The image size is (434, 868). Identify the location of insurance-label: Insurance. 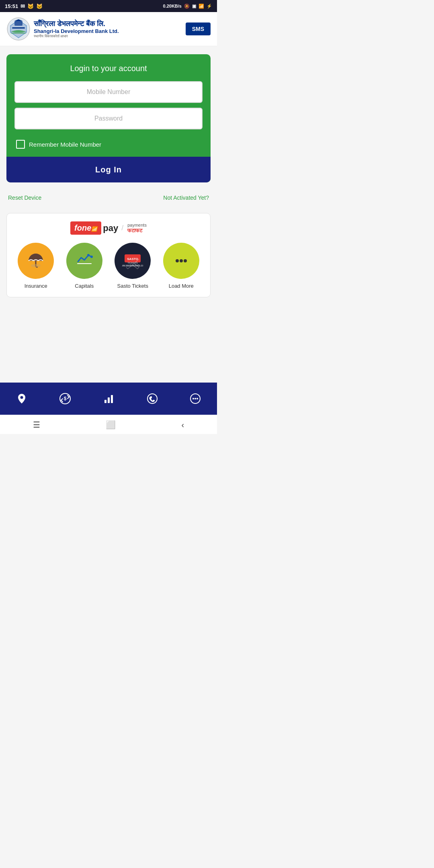
(36, 286).